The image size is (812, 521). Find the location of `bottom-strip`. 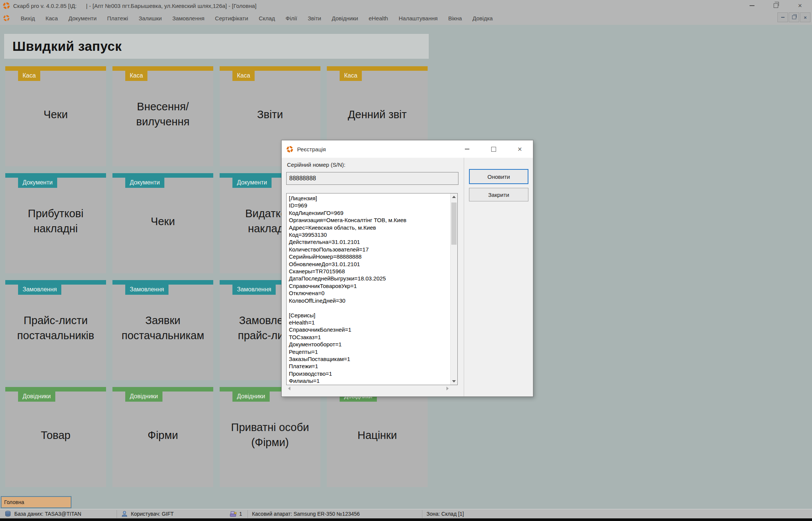

bottom-strip is located at coordinates (406, 519).